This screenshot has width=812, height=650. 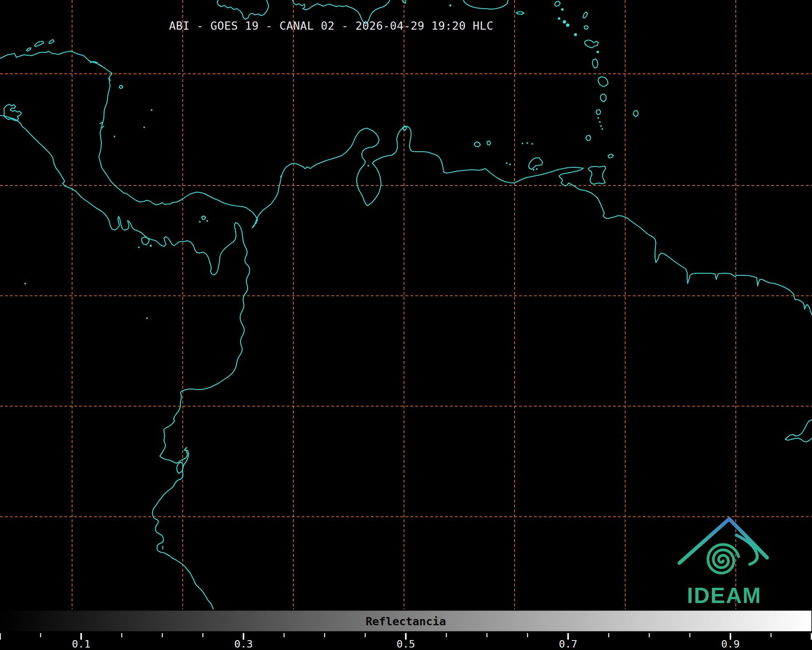 I want to click on colorbar-tick-label: 0.5, so click(x=405, y=644).